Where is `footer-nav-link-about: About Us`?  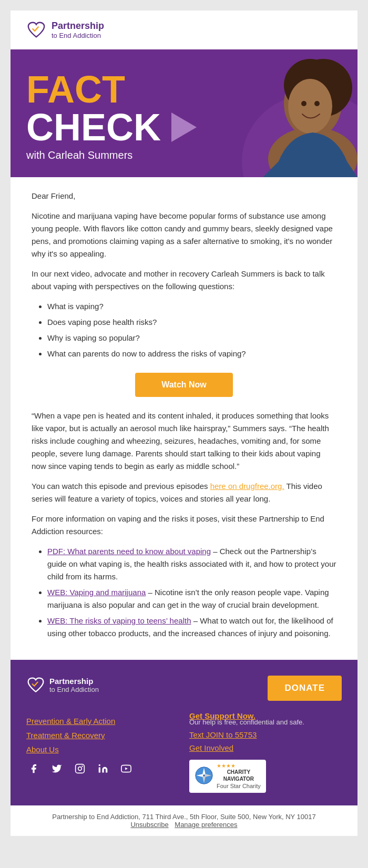
footer-nav-link-about: About Us is located at coordinates (103, 750).